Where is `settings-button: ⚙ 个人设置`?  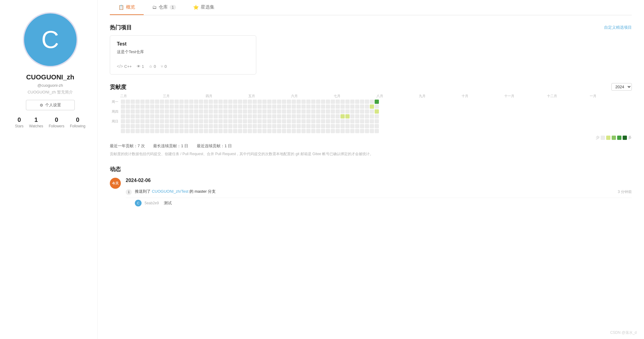 settings-button: ⚙ 个人设置 is located at coordinates (50, 105).